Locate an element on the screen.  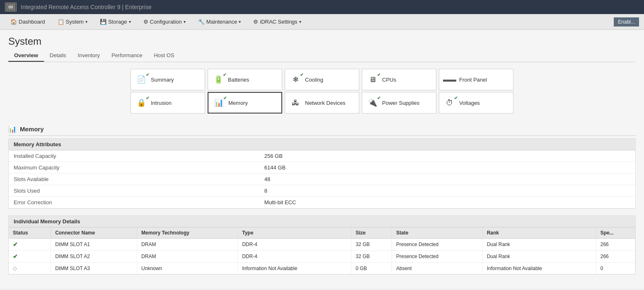
widget-summary-label: Summary is located at coordinates (162, 80).